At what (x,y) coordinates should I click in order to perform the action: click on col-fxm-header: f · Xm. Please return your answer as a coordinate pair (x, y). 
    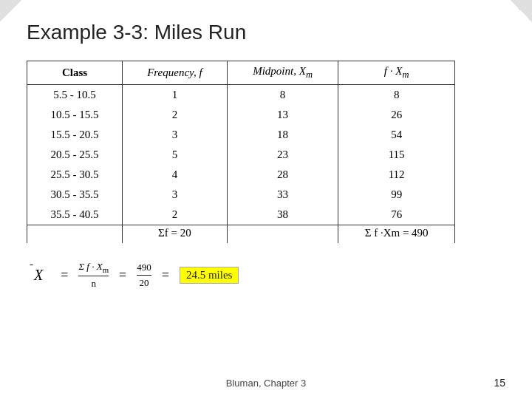
    Looking at the image, I should click on (397, 73).